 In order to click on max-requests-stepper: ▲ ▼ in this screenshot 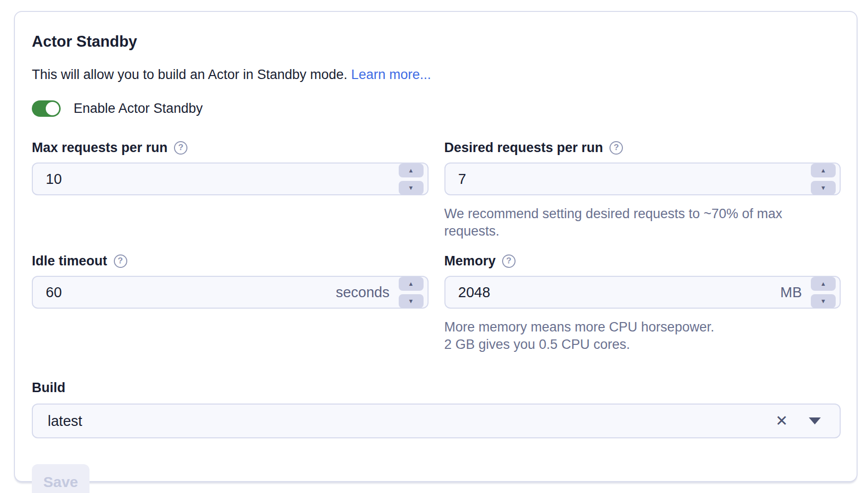, I will do `click(411, 179)`.